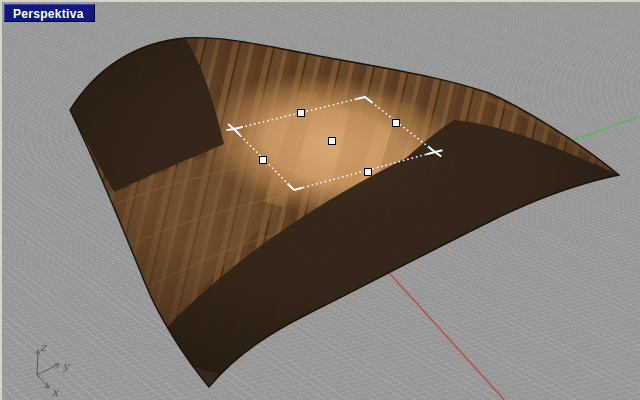  I want to click on cplane-x-axis, so click(445, 332).